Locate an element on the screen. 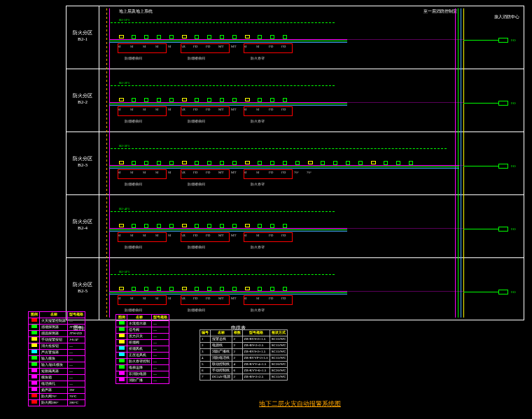 This screenshot has height=419, width=532. legend-spec: 280°C is located at coordinates (77, 403).